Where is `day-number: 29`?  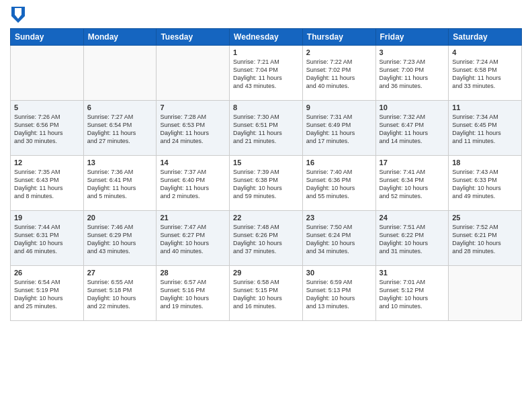 day-number: 29 is located at coordinates (266, 273).